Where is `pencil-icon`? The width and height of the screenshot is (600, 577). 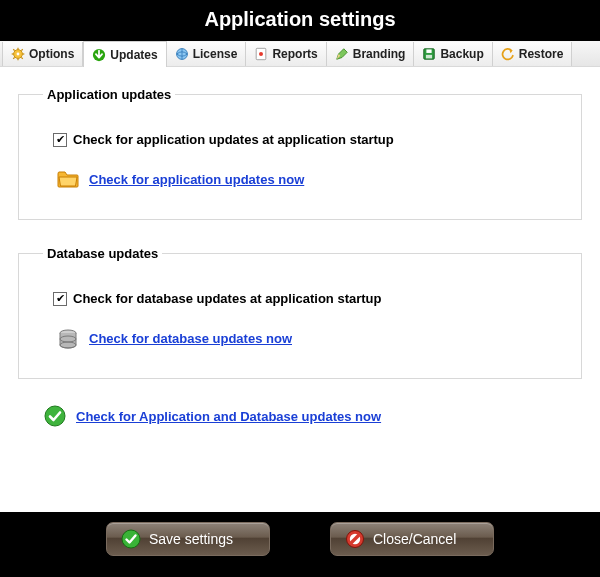 pencil-icon is located at coordinates (342, 54).